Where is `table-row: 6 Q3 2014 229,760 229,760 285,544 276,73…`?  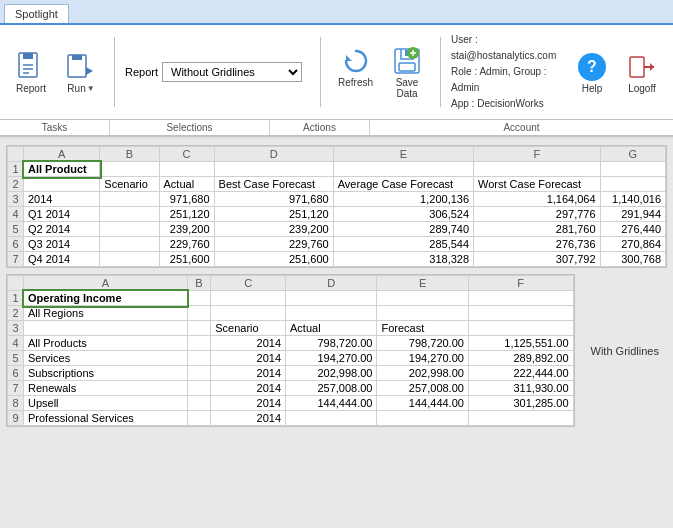 table-row: 6 Q3 2014 229,760 229,760 285,544 276,73… is located at coordinates (337, 244).